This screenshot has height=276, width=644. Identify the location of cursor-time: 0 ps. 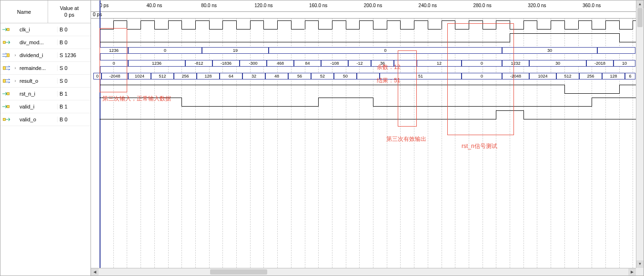
(363, 15).